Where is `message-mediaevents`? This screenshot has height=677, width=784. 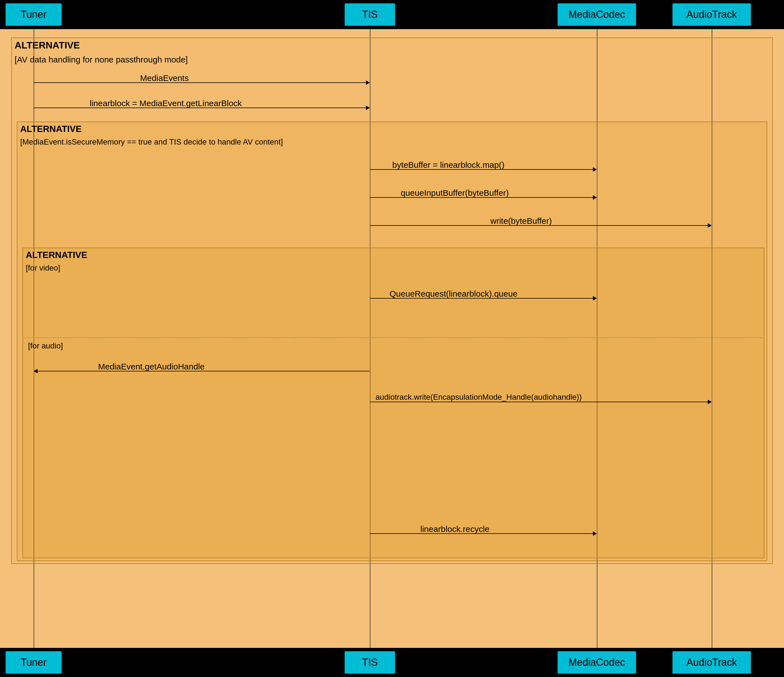 message-mediaevents is located at coordinates (202, 82).